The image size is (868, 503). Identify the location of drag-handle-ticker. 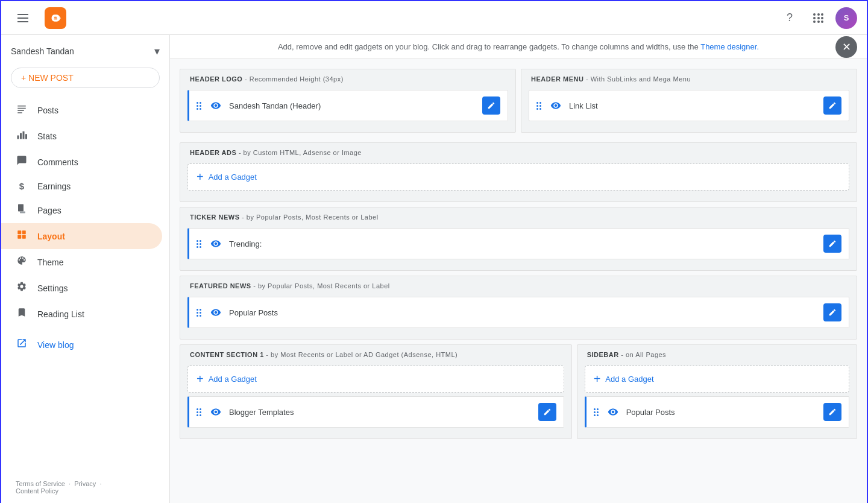
(199, 244).